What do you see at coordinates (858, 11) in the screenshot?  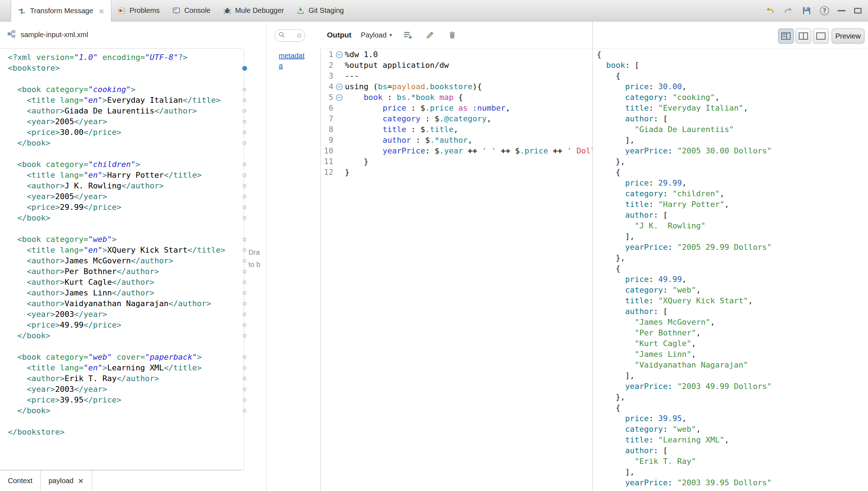 I see `maximize-button` at bounding box center [858, 11].